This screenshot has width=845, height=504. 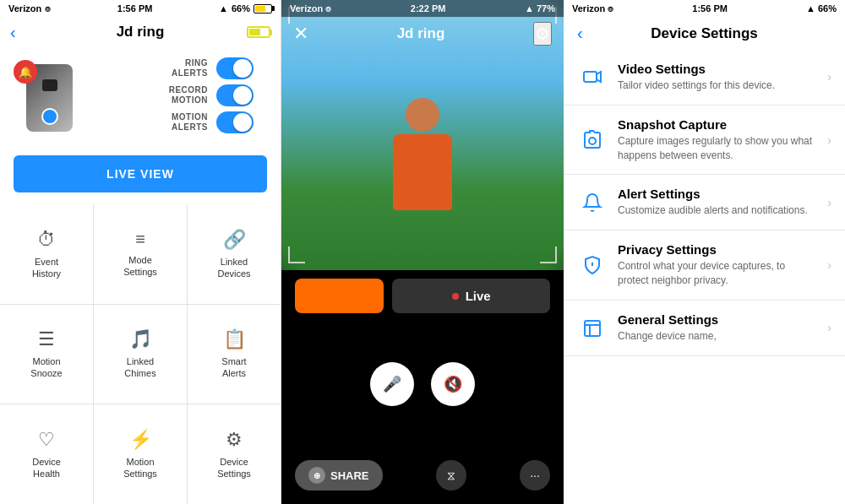 I want to click on toggle-row-ring-alerts: RINGALERTS, so click(x=175, y=68).